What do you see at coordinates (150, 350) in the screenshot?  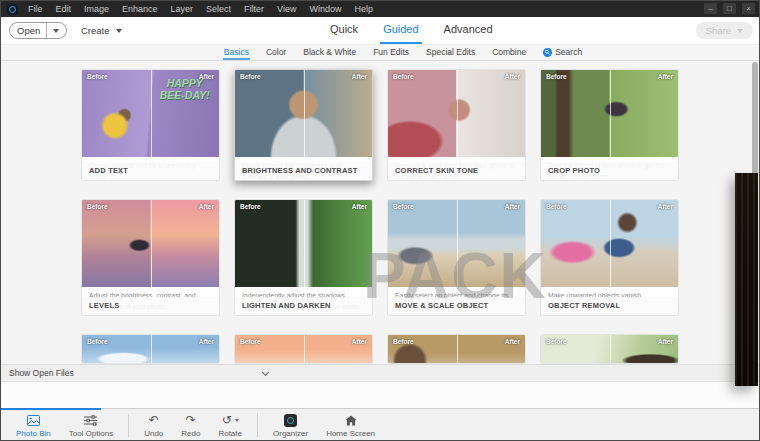 I see `clouds-photo: Before After` at bounding box center [150, 350].